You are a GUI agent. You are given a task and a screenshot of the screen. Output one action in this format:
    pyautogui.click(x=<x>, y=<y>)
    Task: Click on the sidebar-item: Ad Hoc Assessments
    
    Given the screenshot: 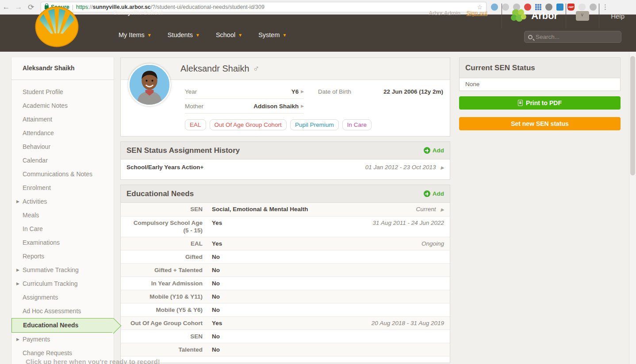 What is the action you would take?
    pyautogui.click(x=63, y=311)
    